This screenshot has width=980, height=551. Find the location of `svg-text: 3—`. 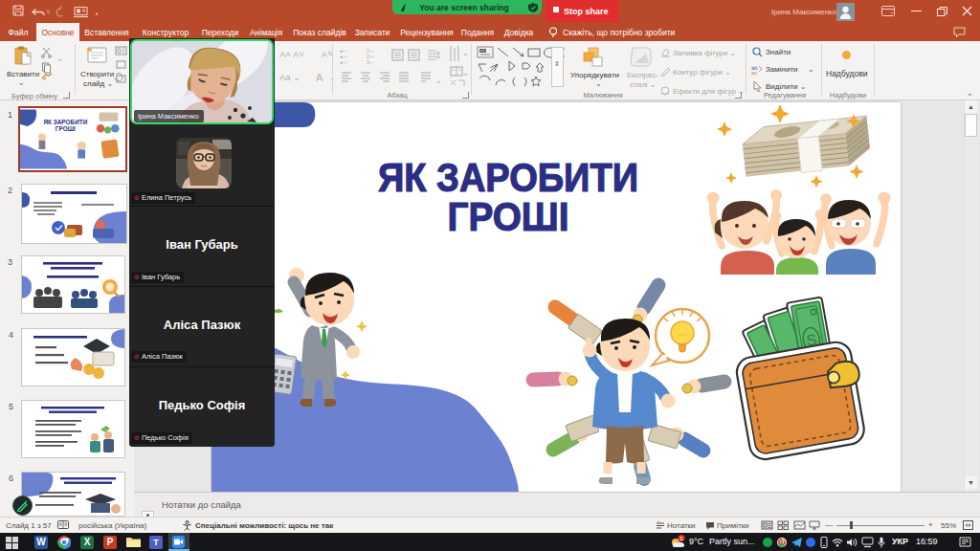

svg-text: 3— is located at coordinates (370, 62).